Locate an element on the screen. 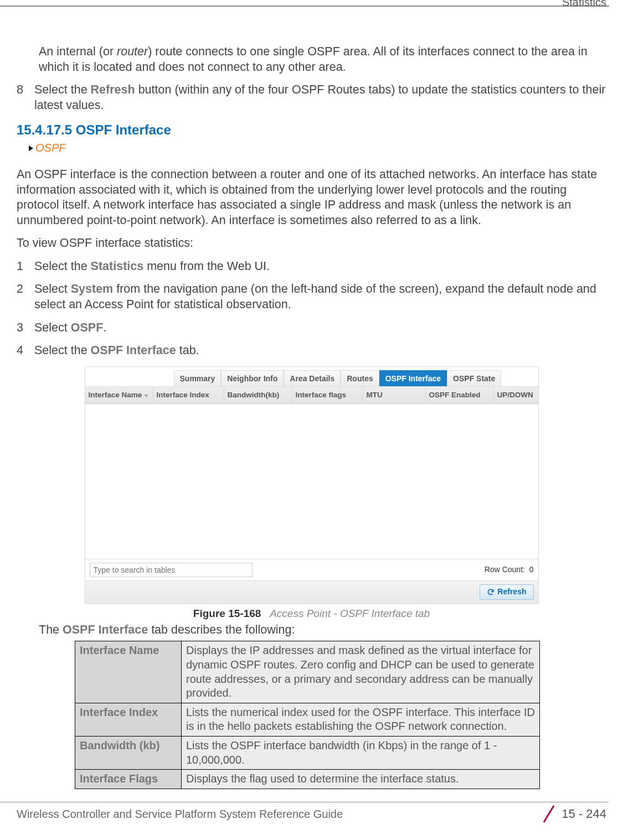 The image size is (623, 840). refresh-keyword: Refresh is located at coordinates (113, 90).